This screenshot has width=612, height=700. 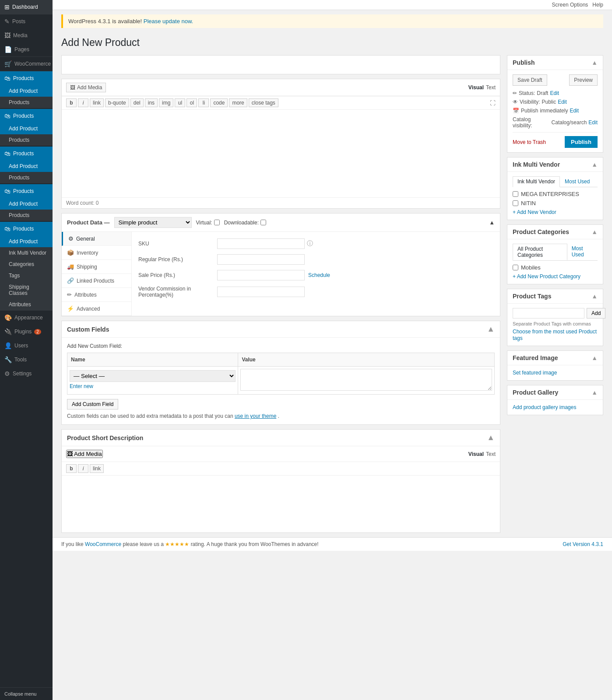 What do you see at coordinates (96, 309) in the screenshot?
I see `tab-advanced: ⚡ Advanced` at bounding box center [96, 309].